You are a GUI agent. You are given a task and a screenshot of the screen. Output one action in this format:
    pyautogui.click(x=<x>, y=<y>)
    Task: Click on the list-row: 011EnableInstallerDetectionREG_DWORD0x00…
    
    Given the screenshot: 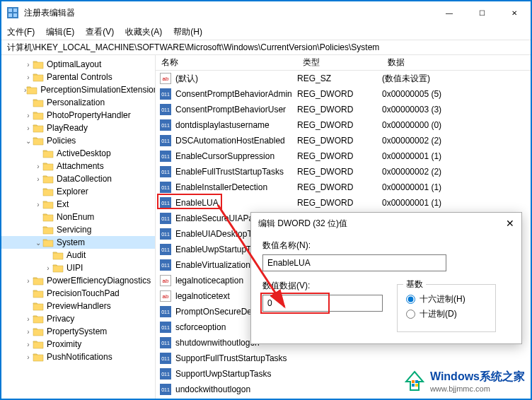 What is the action you would take?
    pyautogui.click(x=343, y=187)
    